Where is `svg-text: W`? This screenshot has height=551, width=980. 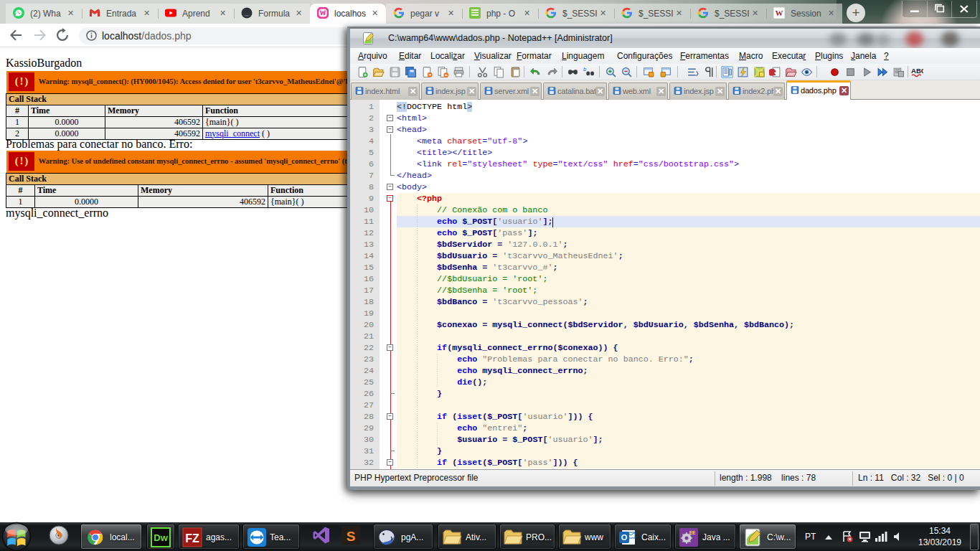 svg-text: W is located at coordinates (779, 13).